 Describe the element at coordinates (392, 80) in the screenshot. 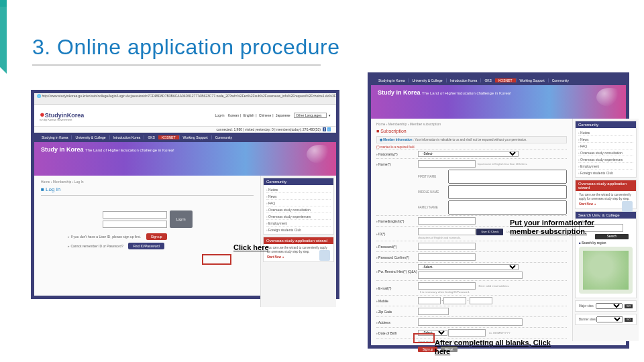

I see `nav2-studying: Studying in Korea` at that location.